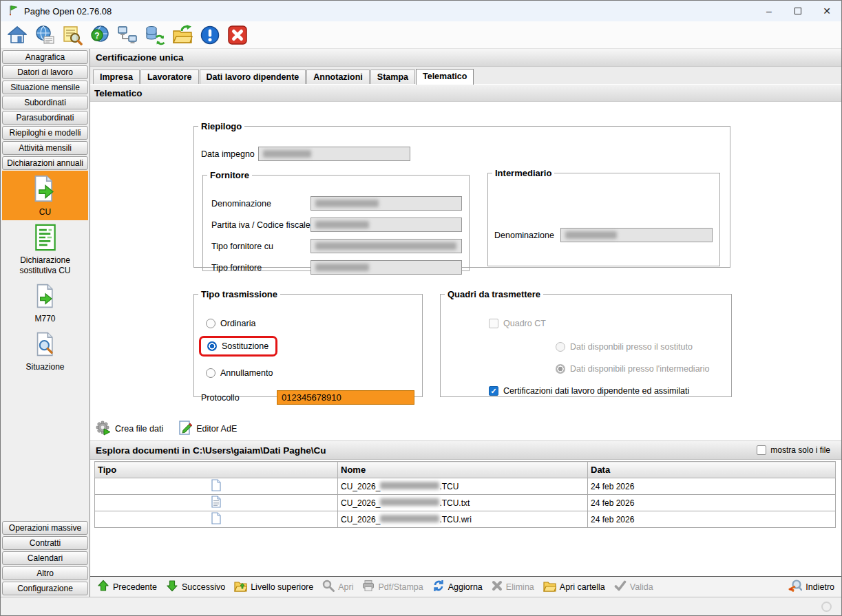 This screenshot has height=616, width=842. I want to click on help-globe-icon: ?, so click(100, 35).